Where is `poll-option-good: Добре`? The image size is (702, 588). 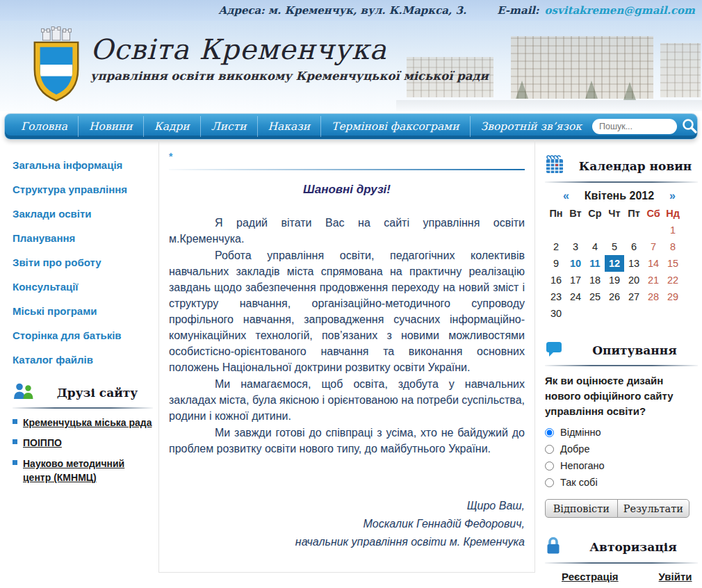
poll-option-good: Добре is located at coordinates (621, 449).